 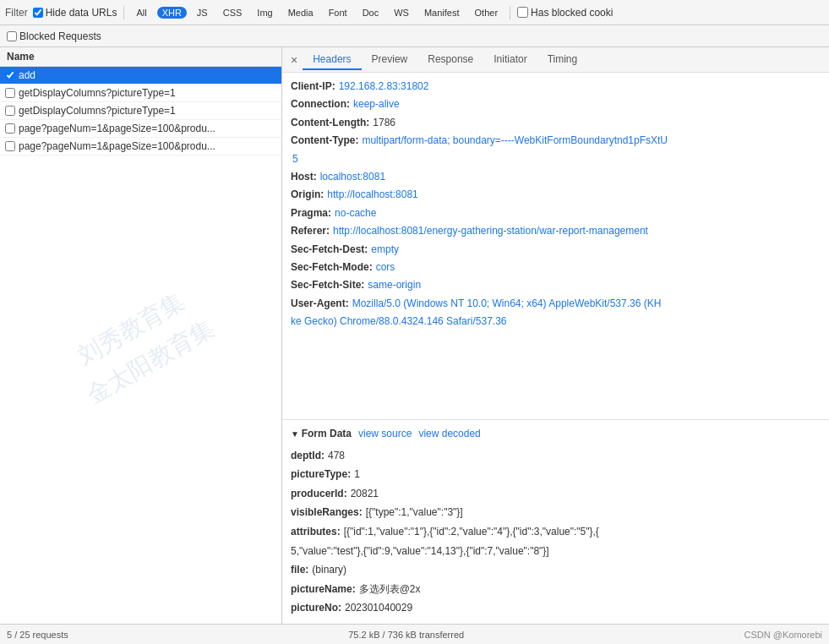 What do you see at coordinates (487, 13) in the screenshot?
I see `filter-btn-other: Other` at bounding box center [487, 13].